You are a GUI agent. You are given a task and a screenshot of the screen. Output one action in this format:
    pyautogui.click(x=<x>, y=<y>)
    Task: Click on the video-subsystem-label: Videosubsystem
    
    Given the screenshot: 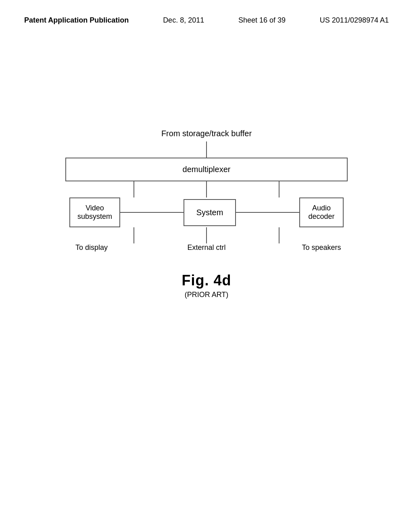 What is the action you would take?
    pyautogui.click(x=95, y=212)
    